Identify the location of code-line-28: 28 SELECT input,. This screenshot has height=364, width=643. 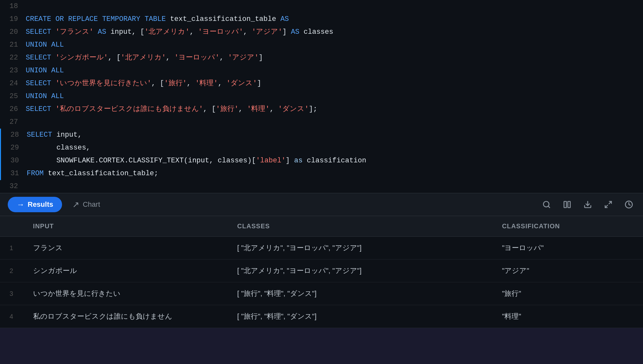
(322, 135).